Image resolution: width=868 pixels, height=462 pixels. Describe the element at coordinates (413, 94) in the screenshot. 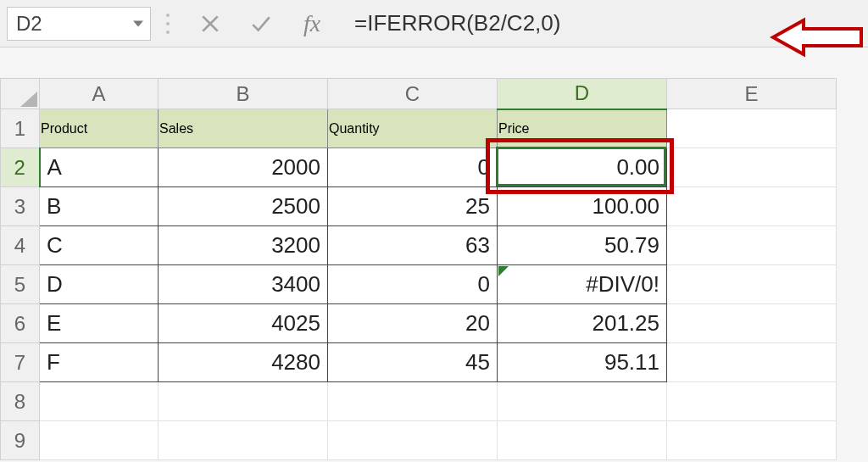

I see `column-header-C: C` at that location.